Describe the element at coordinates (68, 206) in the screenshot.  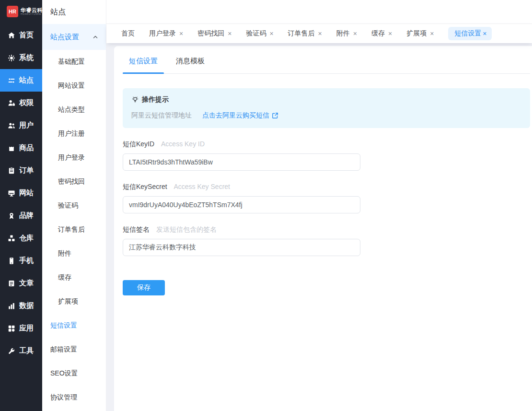
I see `menu-item-label: 验证码` at that location.